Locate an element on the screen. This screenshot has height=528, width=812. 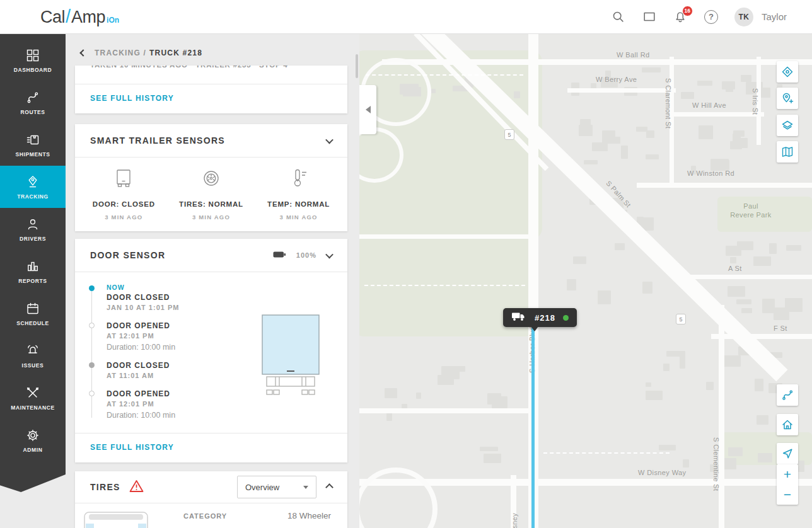
street-label-disney-way: W Disney Way is located at coordinates (662, 473).